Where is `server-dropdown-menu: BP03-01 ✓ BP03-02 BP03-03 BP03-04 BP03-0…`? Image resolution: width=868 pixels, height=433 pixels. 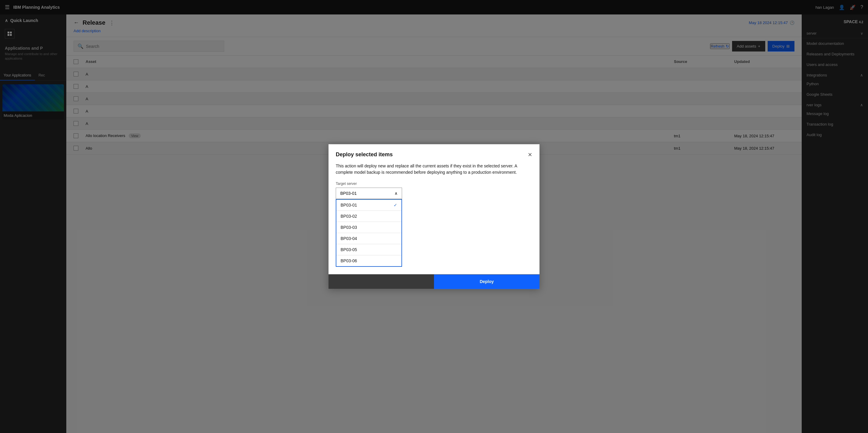 server-dropdown-menu: BP03-01 ✓ BP03-02 BP03-03 BP03-04 BP03-0… is located at coordinates (369, 208).